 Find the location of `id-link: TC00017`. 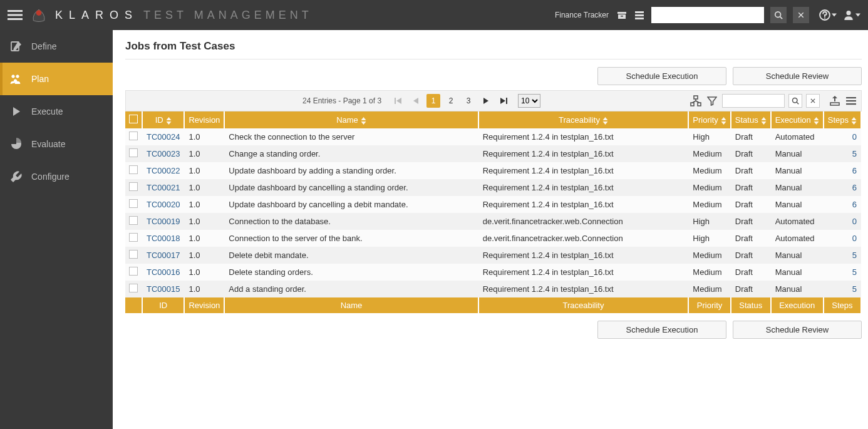

id-link: TC00017 is located at coordinates (163, 256).